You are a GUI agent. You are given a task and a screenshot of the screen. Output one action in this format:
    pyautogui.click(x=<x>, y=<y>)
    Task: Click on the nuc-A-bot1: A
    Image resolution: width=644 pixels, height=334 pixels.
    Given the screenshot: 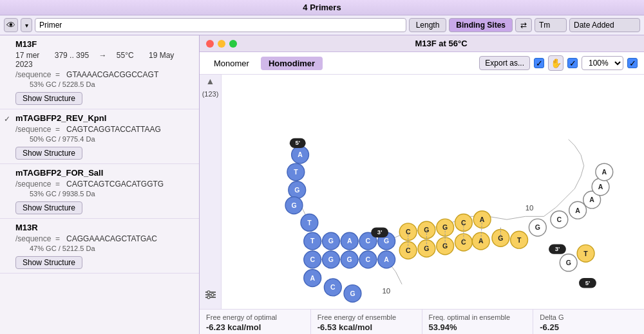 What is the action you would take?
    pyautogui.click(x=313, y=278)
    